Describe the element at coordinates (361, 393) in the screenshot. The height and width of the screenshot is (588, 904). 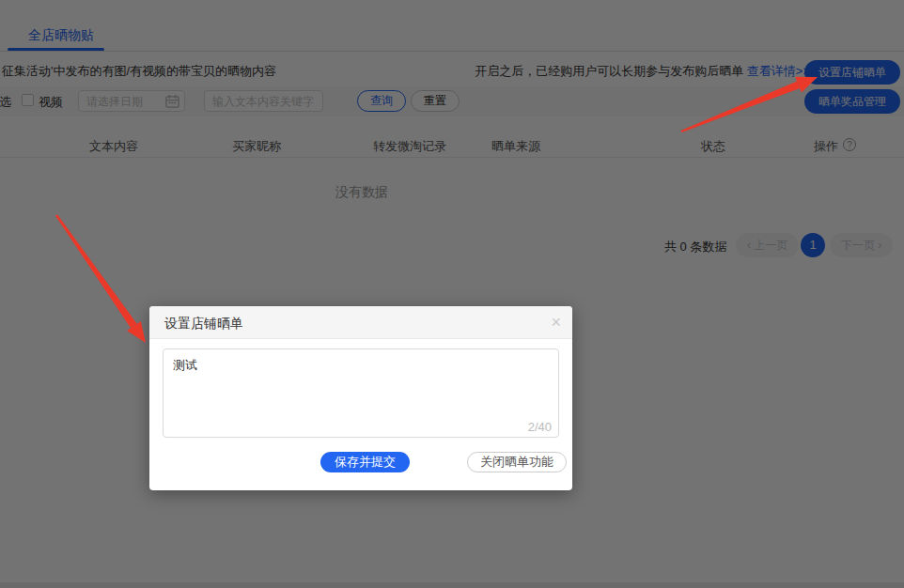
I see `share-text-input: 测试` at that location.